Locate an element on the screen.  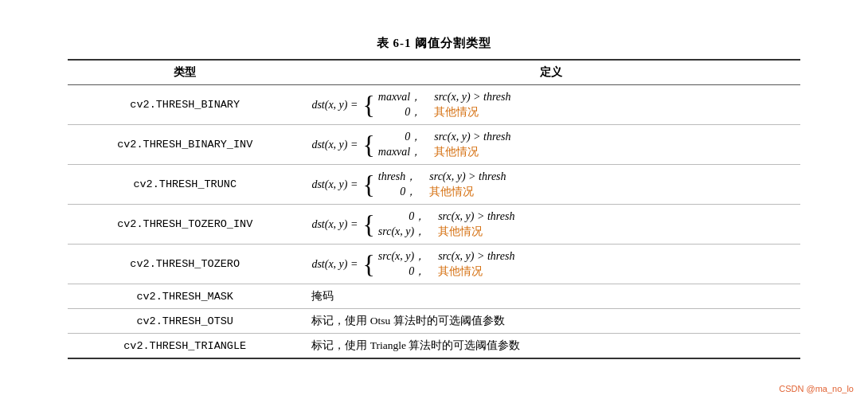
cell-definition: dst(x, y) = {maxval，src(x, y) > thresh0，… is located at coordinates (551, 105).